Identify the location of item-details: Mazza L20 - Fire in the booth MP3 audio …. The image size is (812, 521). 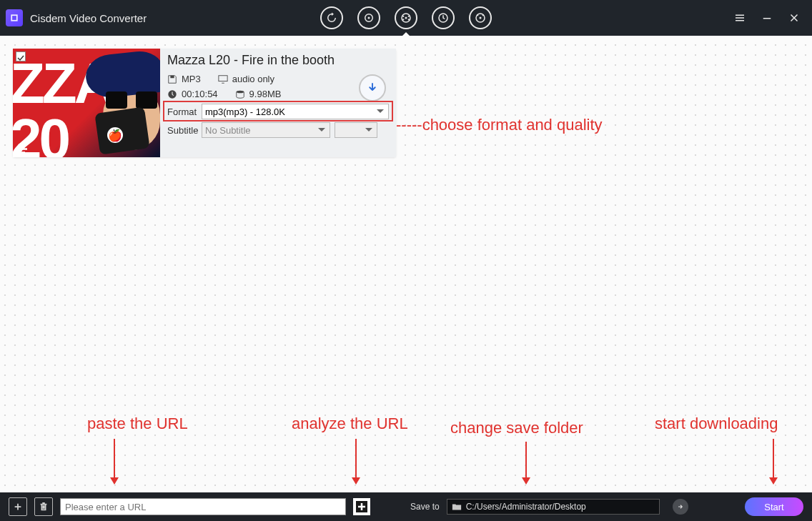
(278, 103).